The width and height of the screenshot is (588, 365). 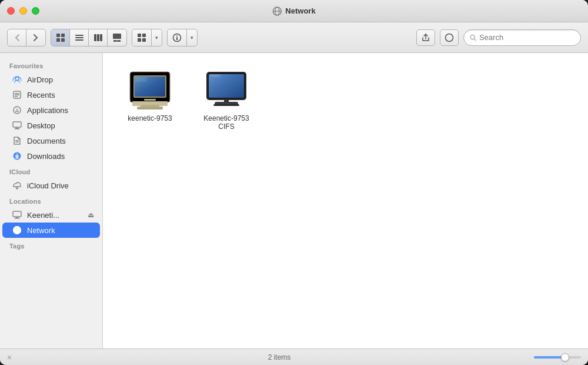 What do you see at coordinates (51, 125) in the screenshot?
I see `sidebar-item-desktop: Desktop` at bounding box center [51, 125].